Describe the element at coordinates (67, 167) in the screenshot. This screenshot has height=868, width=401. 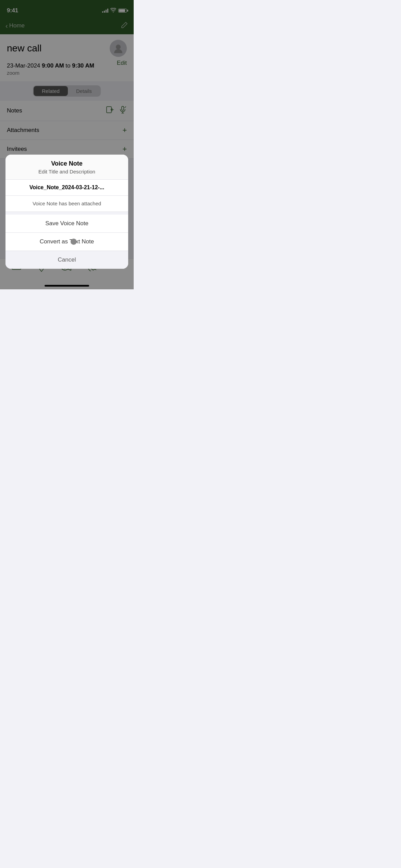
I see `modal-header: Voice Note Edit Title and Description` at that location.